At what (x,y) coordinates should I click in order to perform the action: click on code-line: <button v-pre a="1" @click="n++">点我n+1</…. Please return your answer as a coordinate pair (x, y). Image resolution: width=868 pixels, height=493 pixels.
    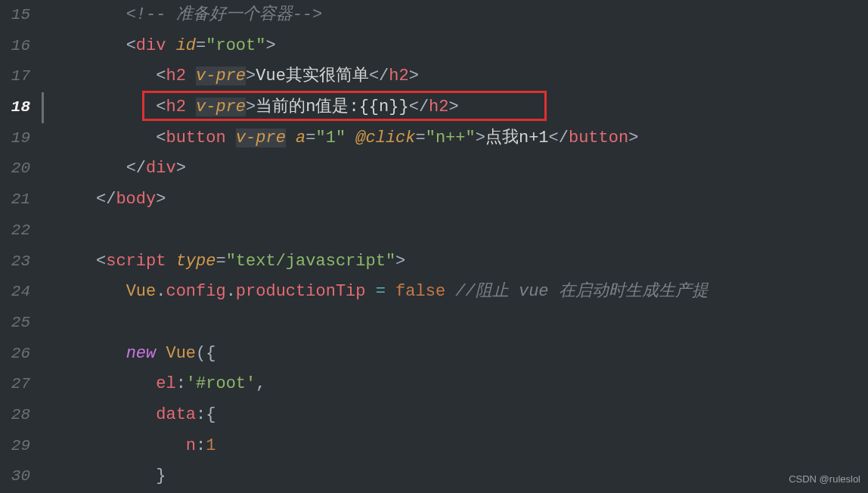
    Looking at the image, I should click on (455, 139).